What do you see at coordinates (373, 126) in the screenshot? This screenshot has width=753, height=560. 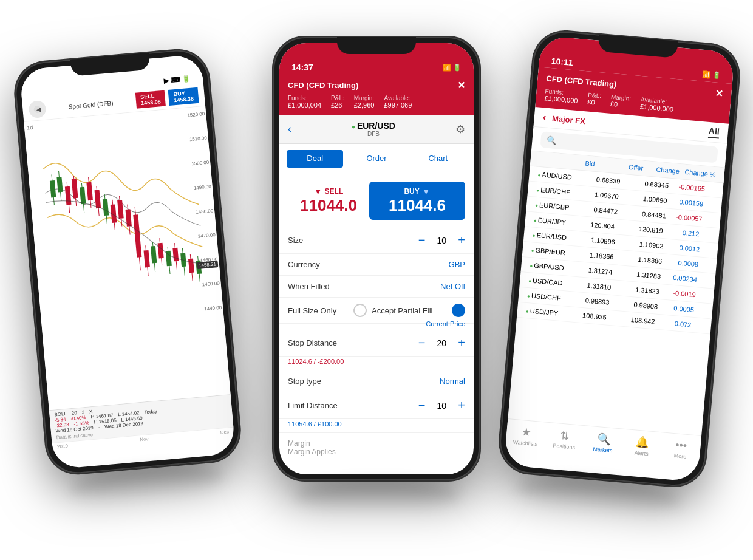 I see `ticker-2: EUR/USD` at bounding box center [373, 126].